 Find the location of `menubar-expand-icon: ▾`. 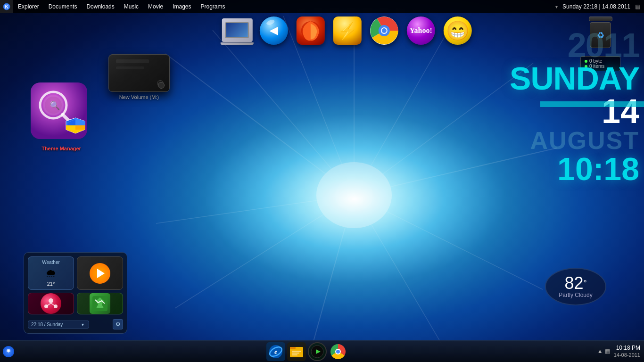

menubar-expand-icon: ▾ is located at coordinates (556, 7).